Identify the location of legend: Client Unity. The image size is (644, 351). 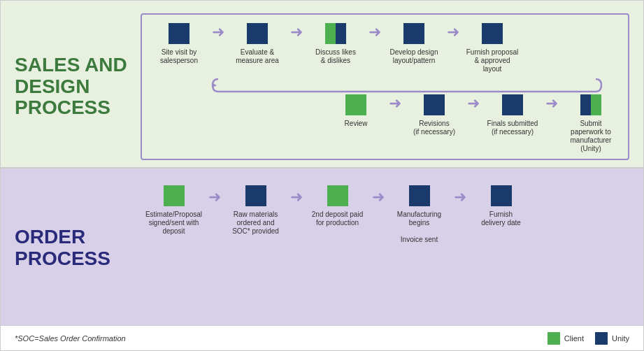
(589, 338).